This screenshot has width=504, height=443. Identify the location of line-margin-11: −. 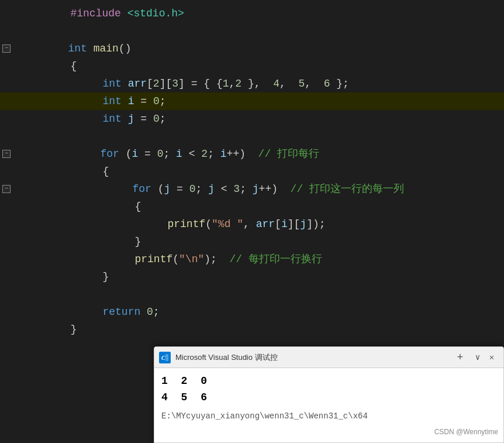
(6, 189).